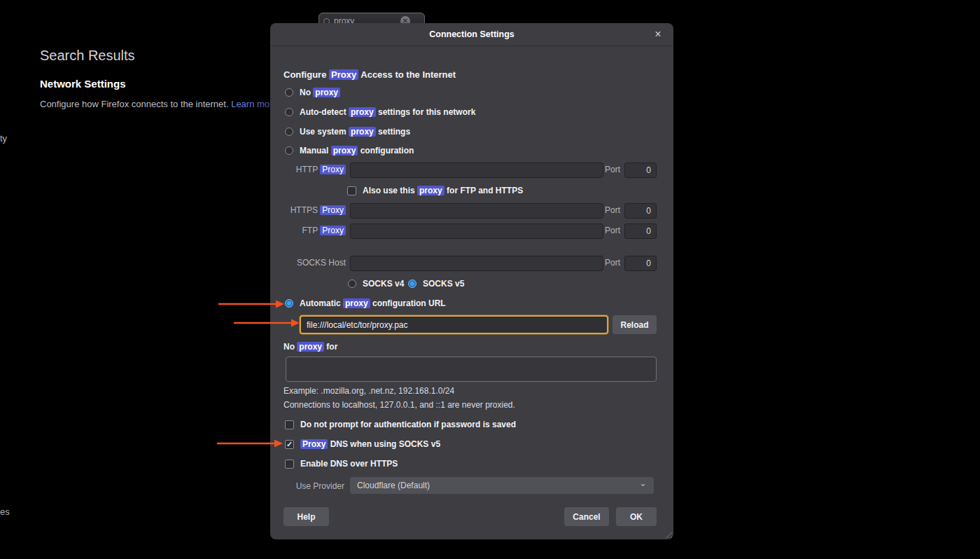 This screenshot has height=559, width=980. What do you see at coordinates (376, 284) in the screenshot?
I see `socks-v4-option: SOCKS v4` at bounding box center [376, 284].